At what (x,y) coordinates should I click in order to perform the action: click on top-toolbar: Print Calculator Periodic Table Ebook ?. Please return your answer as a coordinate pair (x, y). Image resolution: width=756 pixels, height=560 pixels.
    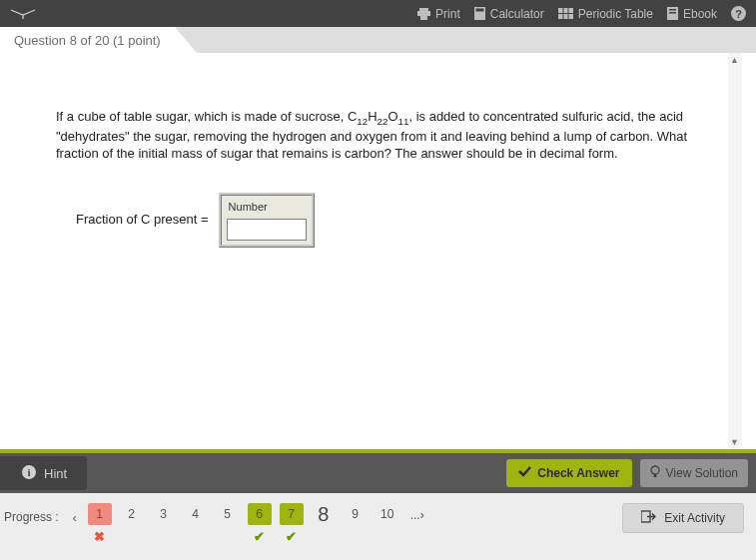
    Looking at the image, I should click on (378, 14).